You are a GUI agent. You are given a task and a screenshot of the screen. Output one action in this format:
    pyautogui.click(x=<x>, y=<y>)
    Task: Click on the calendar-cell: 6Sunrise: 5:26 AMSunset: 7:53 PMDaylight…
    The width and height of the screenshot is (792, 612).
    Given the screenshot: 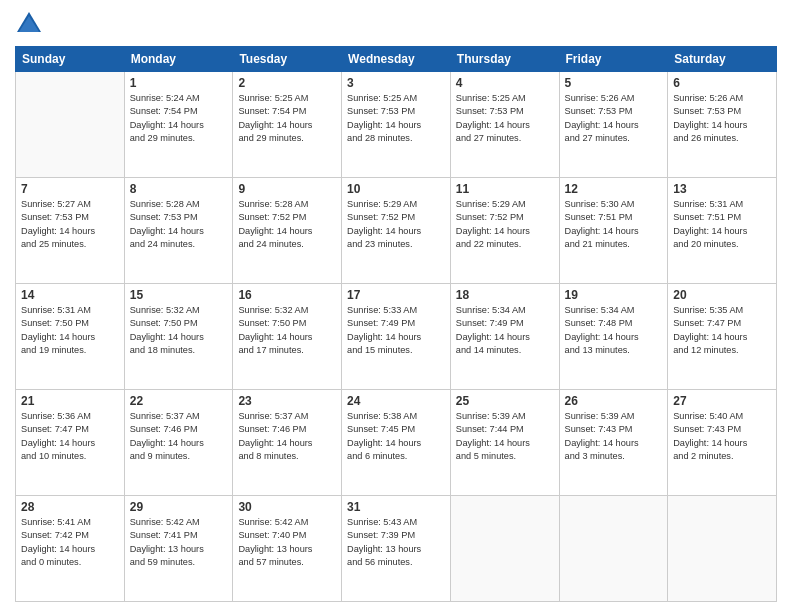 What is the action you would take?
    pyautogui.click(x=722, y=125)
    